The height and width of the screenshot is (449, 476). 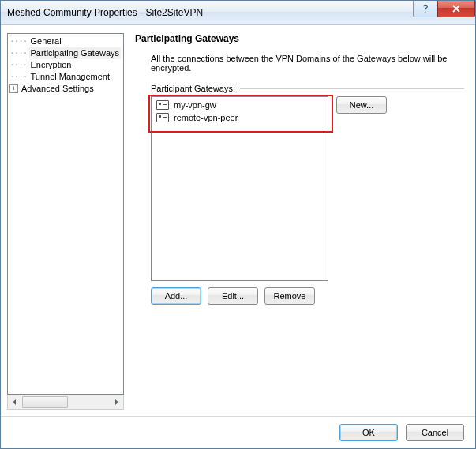 I want to click on list-label: Participant Gateways:, so click(x=193, y=88).